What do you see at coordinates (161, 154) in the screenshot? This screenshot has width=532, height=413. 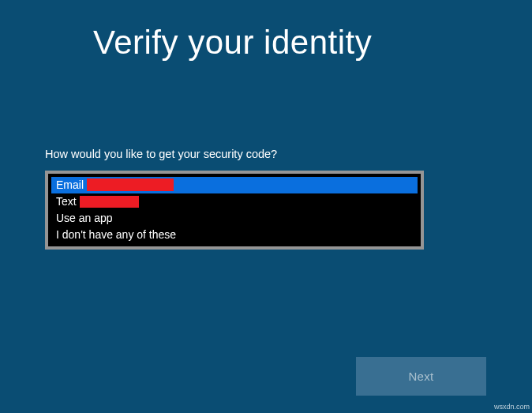 I see `security-code-prompt: How would you like to get your security …` at bounding box center [161, 154].